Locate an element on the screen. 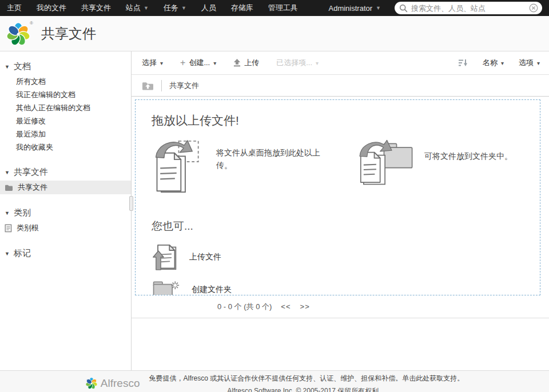 The image size is (549, 392). selected-items-button: 已选择项... ▾ is located at coordinates (297, 63).